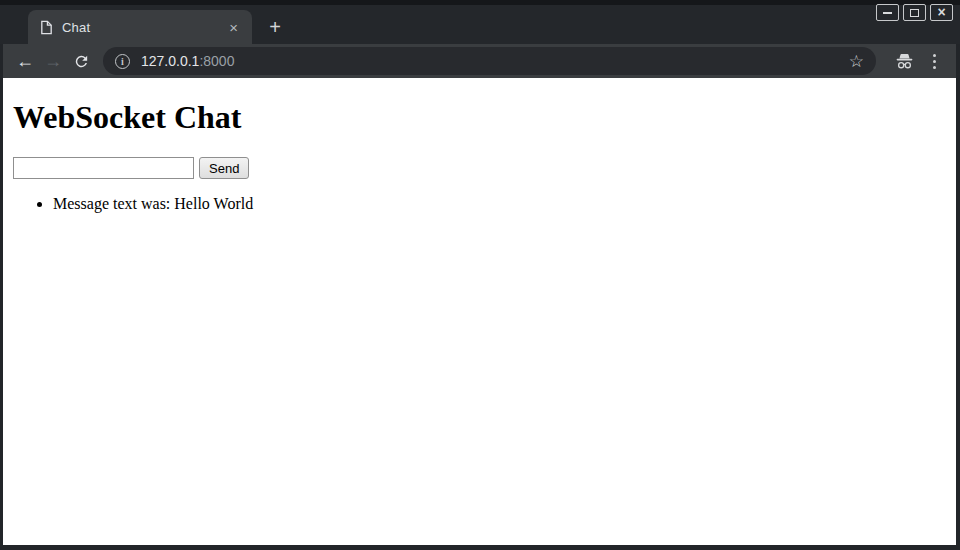  Describe the element at coordinates (914, 13) in the screenshot. I see `maximize-icon` at that location.